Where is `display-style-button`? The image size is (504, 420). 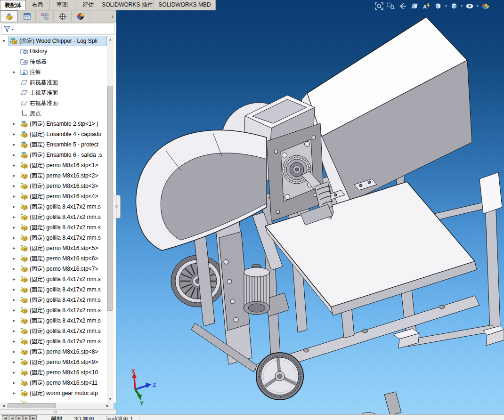 display-style-button is located at coordinates (454, 6).